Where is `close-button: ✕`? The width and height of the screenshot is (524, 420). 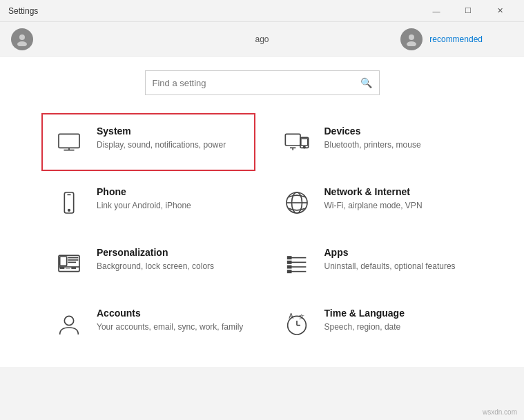
close-button: ✕ is located at coordinates (500, 11).